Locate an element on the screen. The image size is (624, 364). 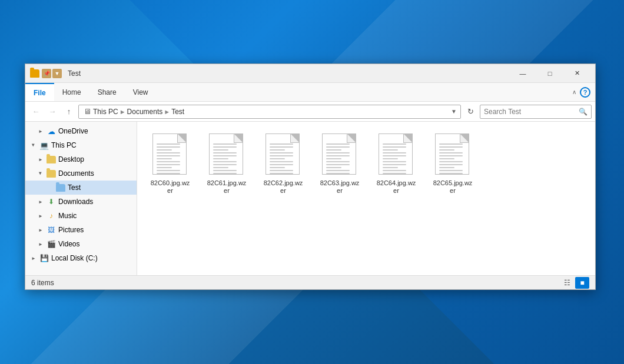
ribbon: File Home Share View ∧ ? is located at coordinates (310, 92).